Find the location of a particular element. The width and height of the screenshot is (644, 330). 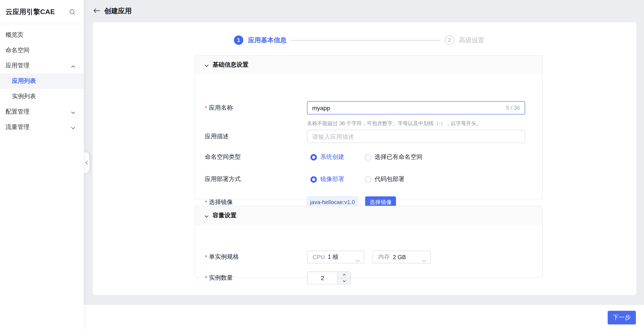

memory-select: 内存 2 GB is located at coordinates (402, 257).